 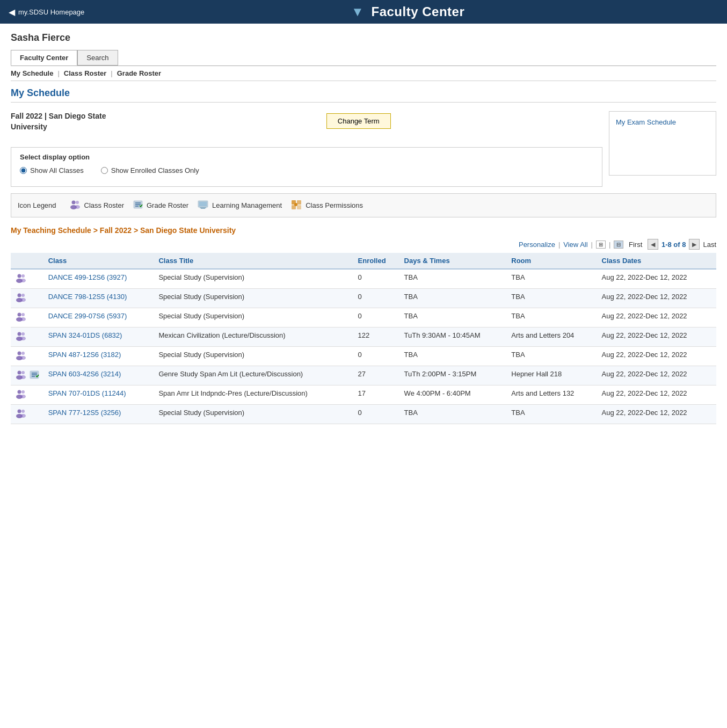 What do you see at coordinates (253, 376) in the screenshot?
I see `row-class-title: Genre Study Span Am Lit (Lecture/Discuss…` at bounding box center [253, 376].